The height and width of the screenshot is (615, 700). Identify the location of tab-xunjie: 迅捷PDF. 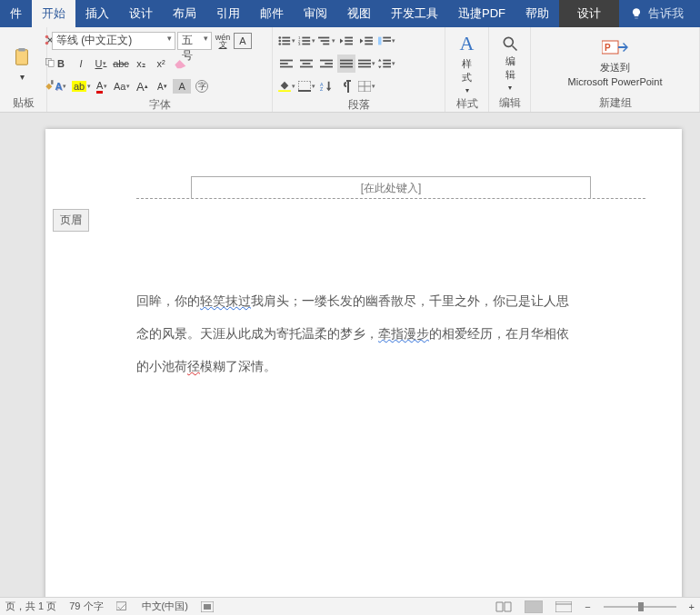
(482, 14).